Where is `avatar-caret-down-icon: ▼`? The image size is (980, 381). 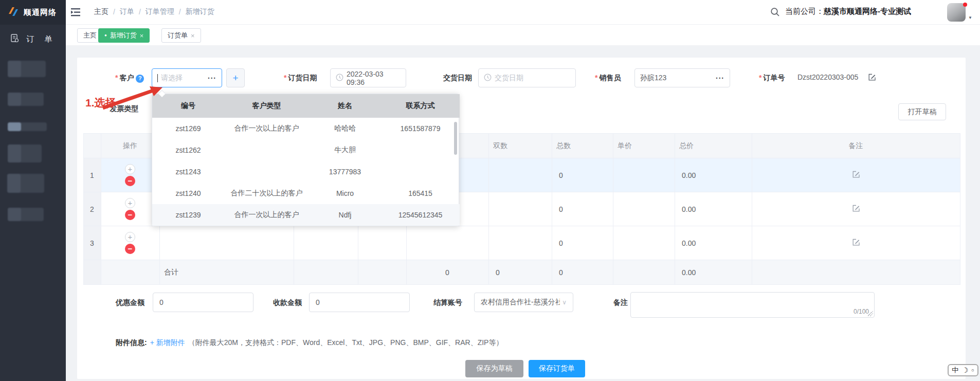 avatar-caret-down-icon: ▼ is located at coordinates (970, 17).